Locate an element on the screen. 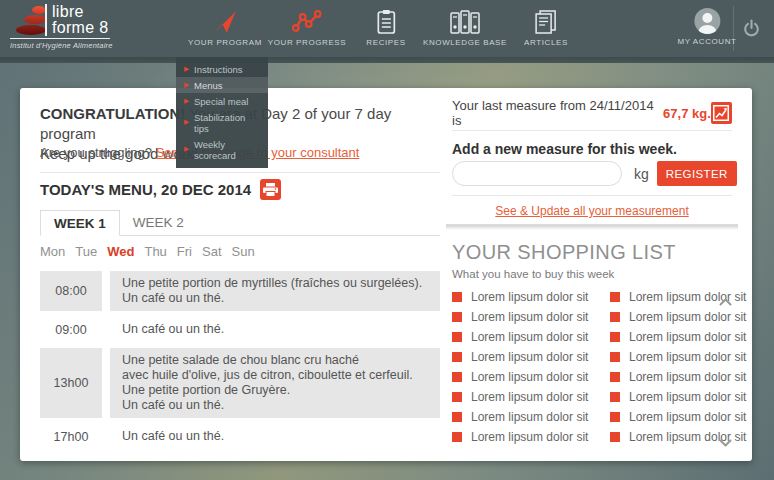 This screenshot has height=480, width=774. last-measure-value: 67,7 kg. is located at coordinates (687, 114).